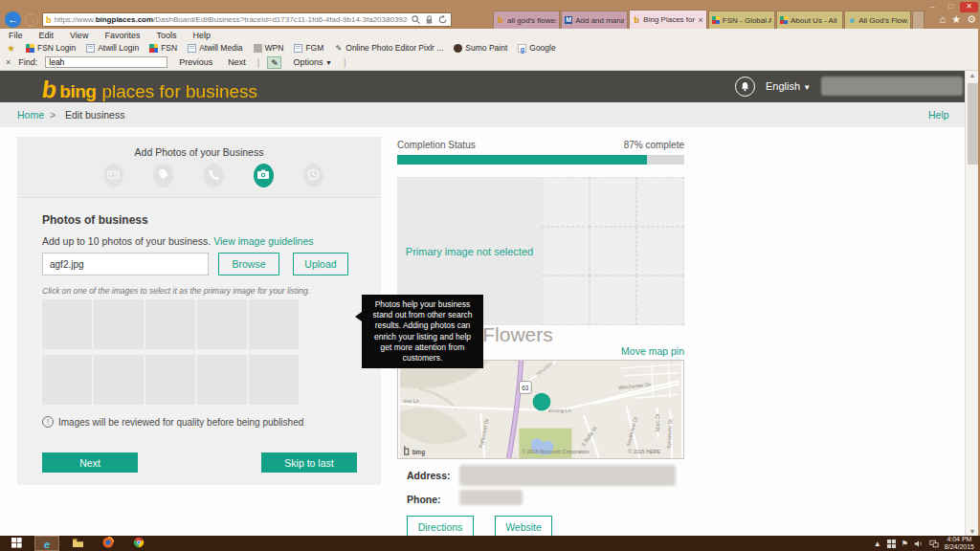 This screenshot has width=980, height=551. Describe the element at coordinates (308, 48) in the screenshot. I see `favorite-item: FGM` at that location.